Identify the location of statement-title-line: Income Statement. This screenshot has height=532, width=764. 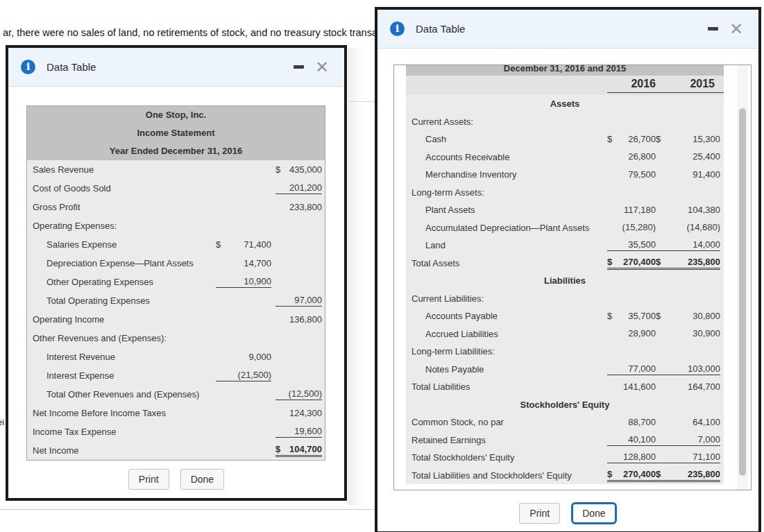
(176, 133).